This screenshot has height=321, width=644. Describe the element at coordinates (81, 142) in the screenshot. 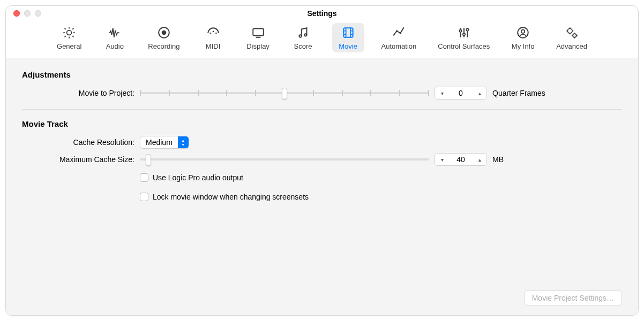

I see `cache-resolution-label: Cache Resolution:` at that location.